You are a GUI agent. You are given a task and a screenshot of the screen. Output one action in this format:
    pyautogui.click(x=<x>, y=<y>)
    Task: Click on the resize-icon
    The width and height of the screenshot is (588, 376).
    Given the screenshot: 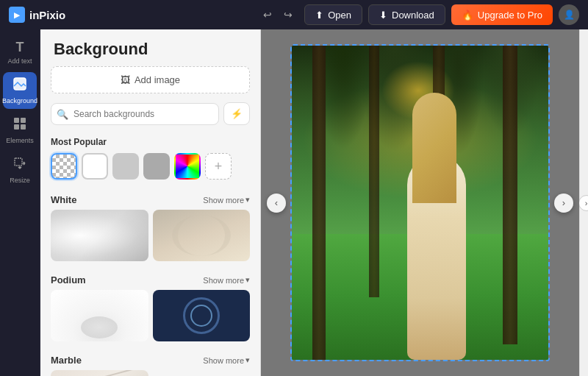 What is the action you would take?
    pyautogui.click(x=20, y=165)
    